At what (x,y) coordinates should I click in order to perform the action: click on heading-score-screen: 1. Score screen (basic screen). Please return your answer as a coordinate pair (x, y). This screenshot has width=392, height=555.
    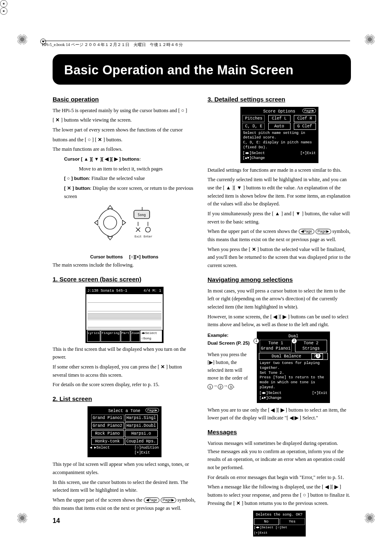
    Looking at the image, I should click on (124, 279).